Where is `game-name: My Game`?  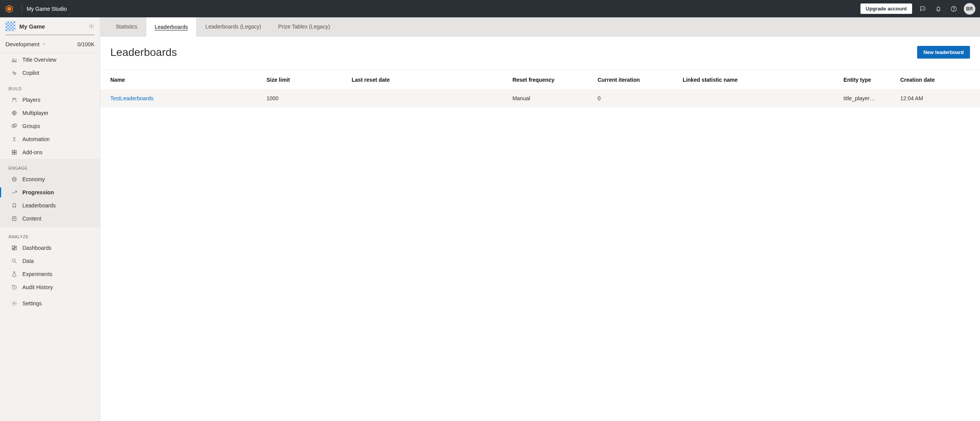
game-name: My Game is located at coordinates (54, 26).